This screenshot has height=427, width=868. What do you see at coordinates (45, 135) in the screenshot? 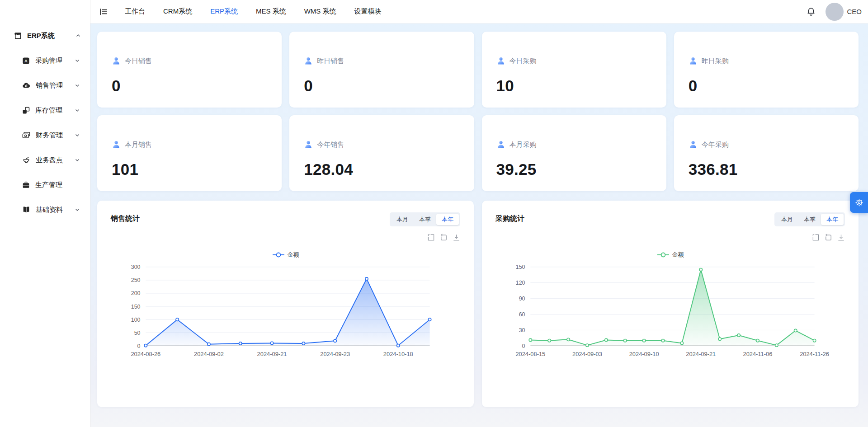
I see `sidebar-item-finance: 财务管理` at bounding box center [45, 135].